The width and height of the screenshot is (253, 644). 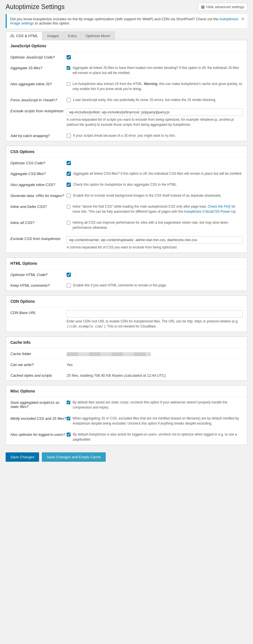 I want to click on save-static-checkbox, so click(x=69, y=402).